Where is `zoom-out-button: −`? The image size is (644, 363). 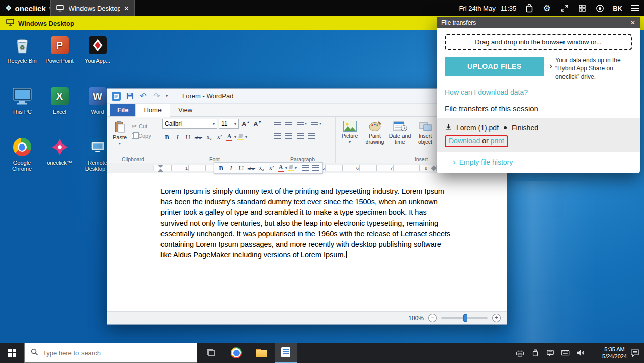 zoom-out-button: − is located at coordinates (433, 318).